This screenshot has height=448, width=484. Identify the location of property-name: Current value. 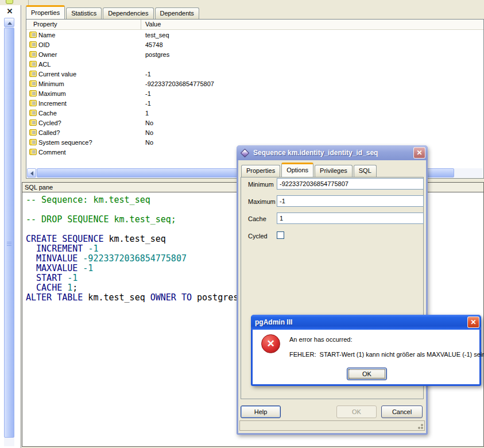
(57, 74).